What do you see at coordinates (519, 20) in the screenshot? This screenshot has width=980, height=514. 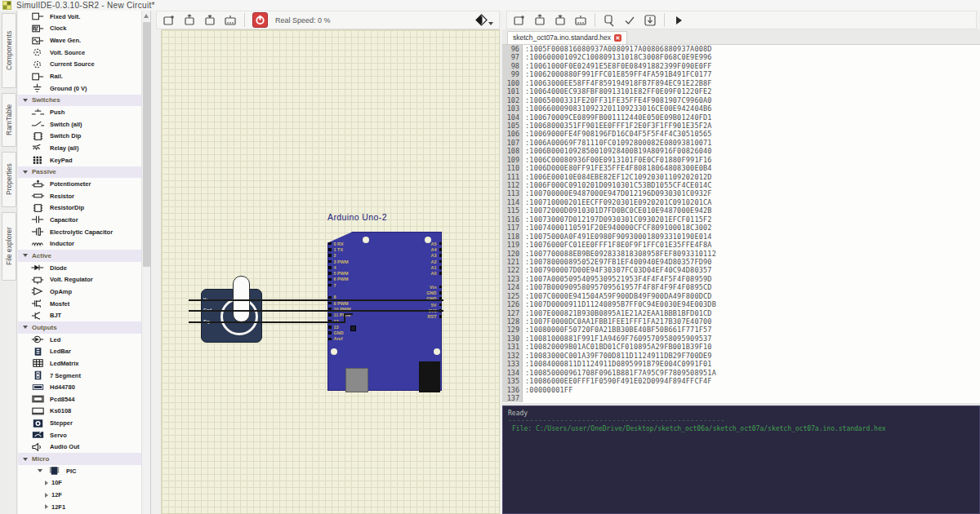 I see `new-file-icon` at bounding box center [519, 20].